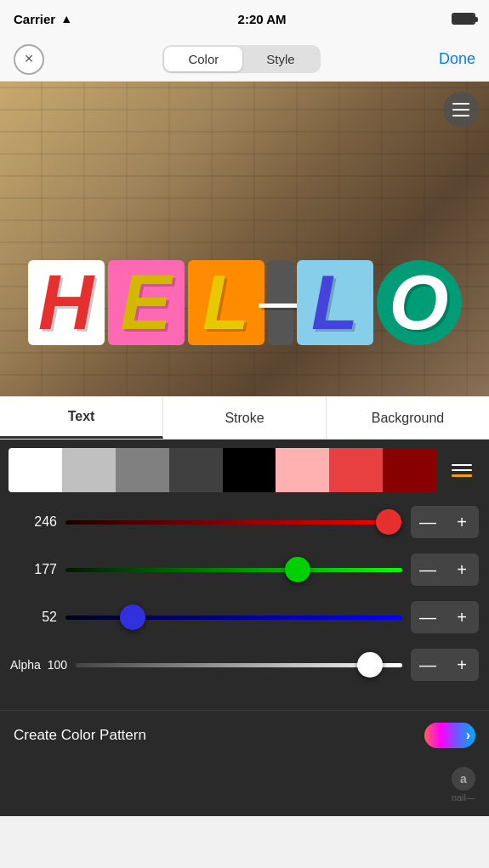  What do you see at coordinates (245, 418) in the screenshot?
I see `tab-stroke: Stroke` at bounding box center [245, 418].